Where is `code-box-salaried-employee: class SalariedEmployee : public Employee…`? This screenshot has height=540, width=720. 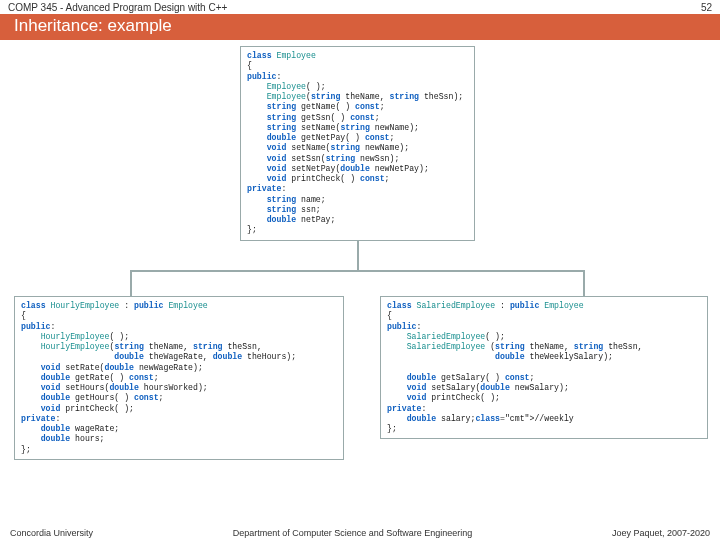 code-box-salaried-employee: class SalariedEmployee : public Employee… is located at coordinates (544, 368).